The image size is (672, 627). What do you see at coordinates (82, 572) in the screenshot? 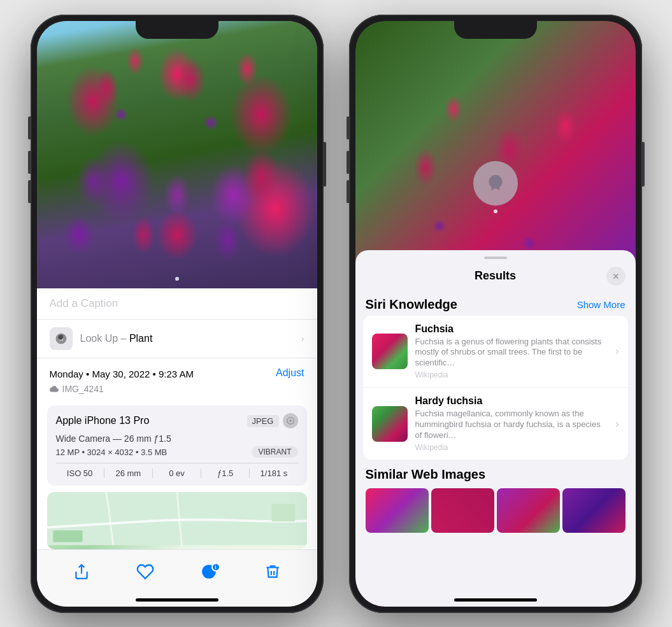
I see `share-button` at bounding box center [82, 572].